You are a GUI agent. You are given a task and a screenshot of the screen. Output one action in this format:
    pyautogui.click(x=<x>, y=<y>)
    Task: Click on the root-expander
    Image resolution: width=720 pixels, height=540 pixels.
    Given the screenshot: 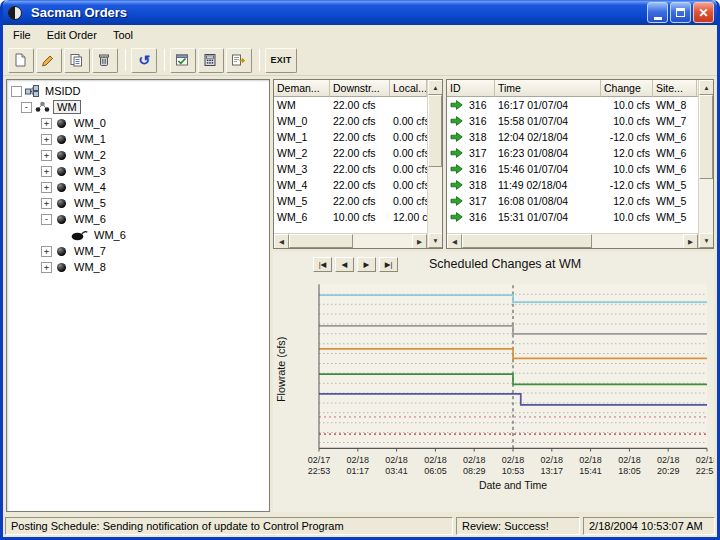 What is the action you would take?
    pyautogui.click(x=16, y=92)
    